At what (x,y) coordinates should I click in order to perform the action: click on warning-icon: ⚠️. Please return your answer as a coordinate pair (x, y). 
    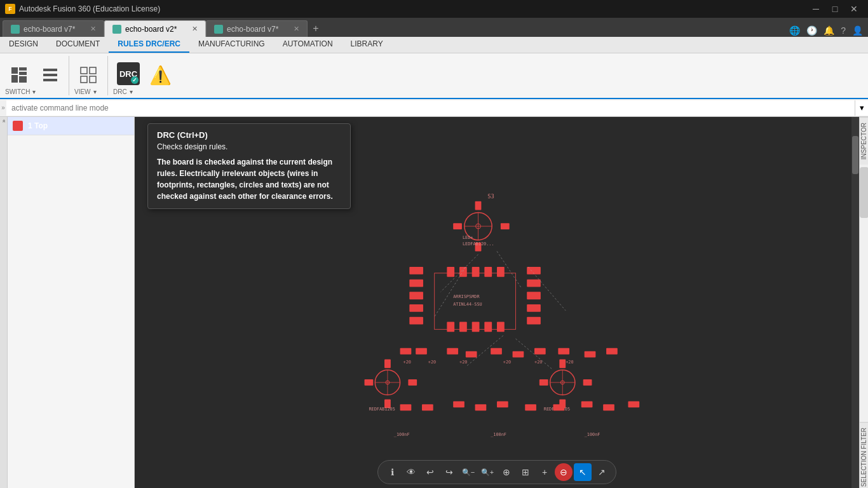
    Looking at the image, I should click on (160, 75).